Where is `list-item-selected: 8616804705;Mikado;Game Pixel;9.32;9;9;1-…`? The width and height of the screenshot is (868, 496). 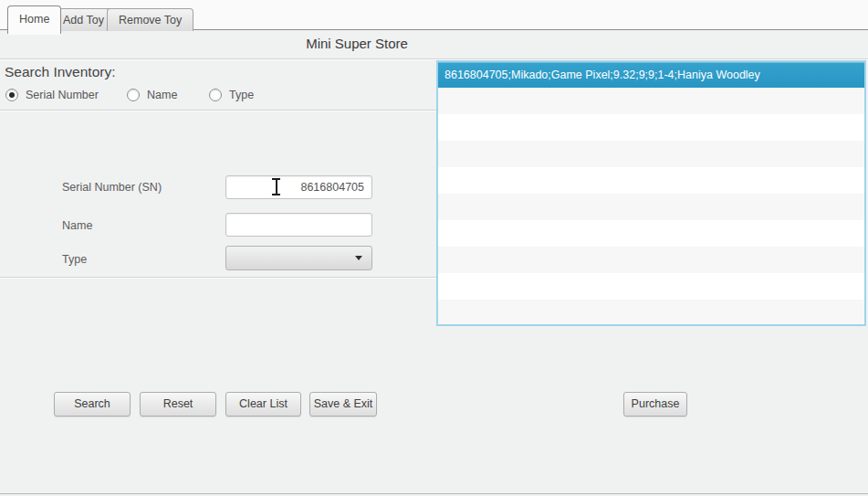
list-item-selected: 8616804705;Mikado;Game Pixel;9.32;9;9;1-… is located at coordinates (652, 75).